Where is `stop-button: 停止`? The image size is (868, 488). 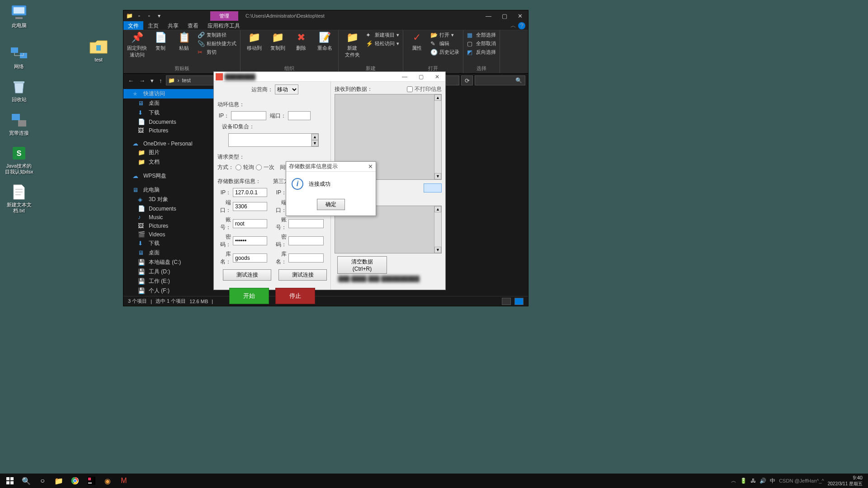
stop-button: 停止 is located at coordinates (295, 296).